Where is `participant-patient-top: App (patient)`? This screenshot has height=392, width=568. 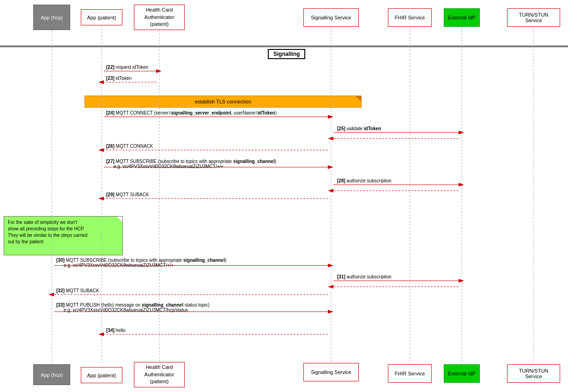
participant-patient-top: App (patient) is located at coordinates (102, 18).